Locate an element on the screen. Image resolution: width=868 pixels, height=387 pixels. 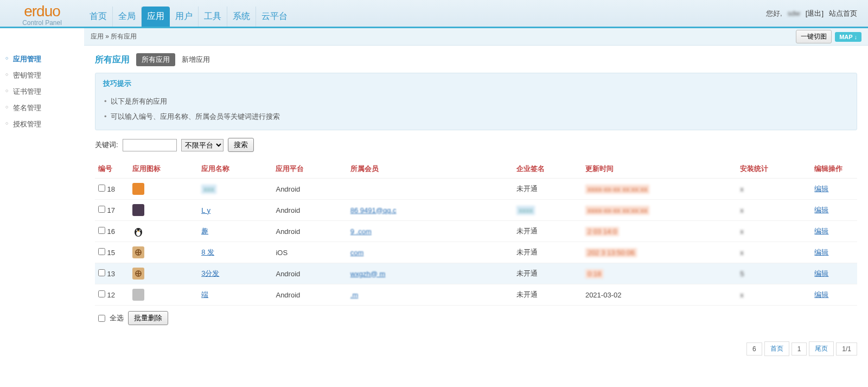
col-header: 更新时间 is located at coordinates (660, 169).